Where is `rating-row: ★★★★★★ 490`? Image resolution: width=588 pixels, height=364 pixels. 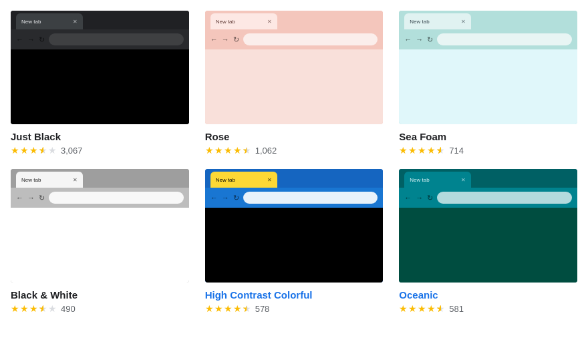 rating-row: ★★★★★★ 490 is located at coordinates (100, 309).